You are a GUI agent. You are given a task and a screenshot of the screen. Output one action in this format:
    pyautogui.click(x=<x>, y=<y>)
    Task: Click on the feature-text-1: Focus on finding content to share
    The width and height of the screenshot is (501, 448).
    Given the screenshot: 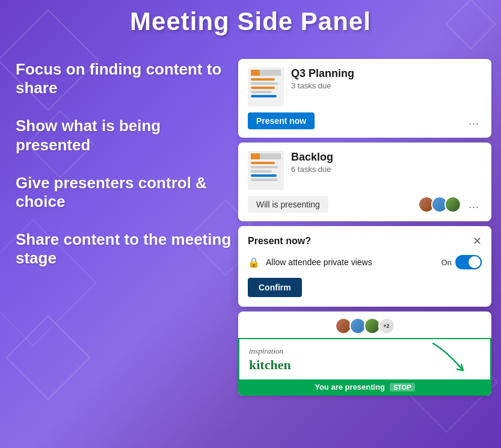 What is the action you would take?
    pyautogui.click(x=124, y=79)
    